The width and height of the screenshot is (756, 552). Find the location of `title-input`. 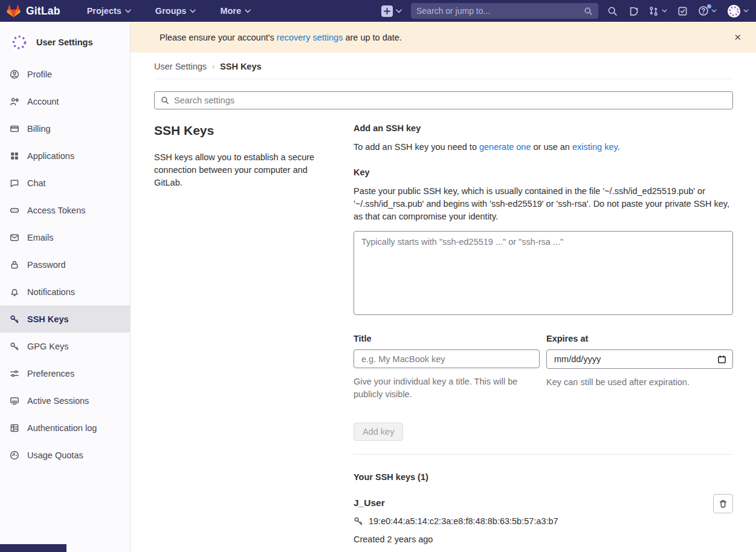

title-input is located at coordinates (447, 359).